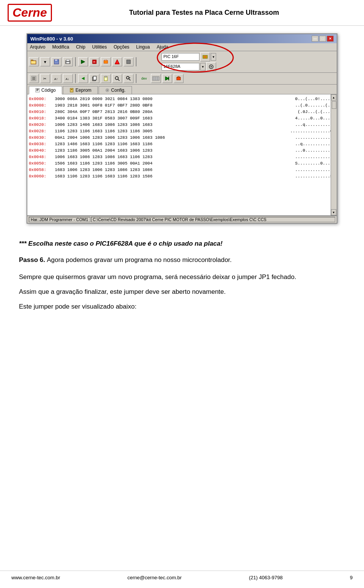  Describe the element at coordinates (182, 306) in the screenshot. I see `paragraph4: Este jumper pode ser visualizado abaixo:` at that location.